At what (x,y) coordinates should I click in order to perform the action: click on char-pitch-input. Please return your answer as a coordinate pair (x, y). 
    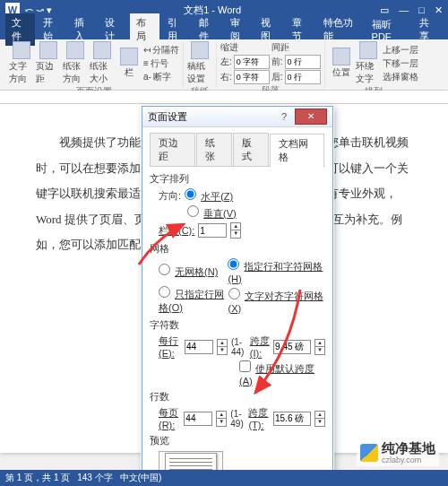
    Looking at the image, I should click on (292, 347).